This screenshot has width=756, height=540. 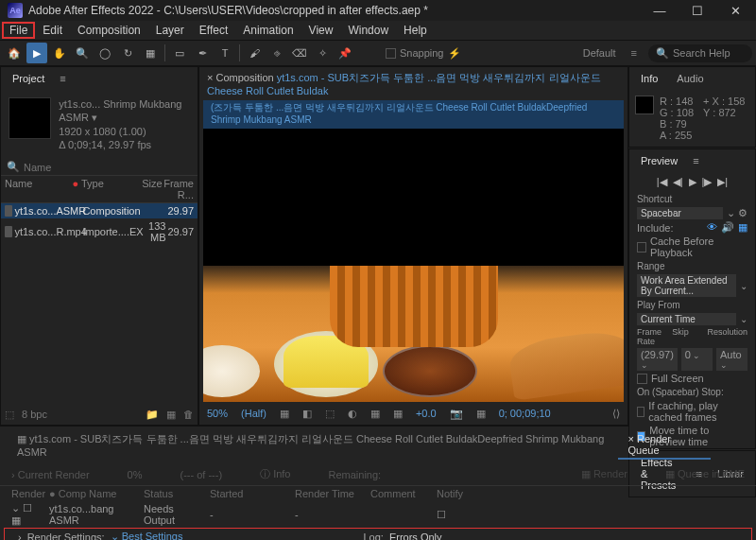 I want to click on workspace-dropdown: Default, so click(x=599, y=53).